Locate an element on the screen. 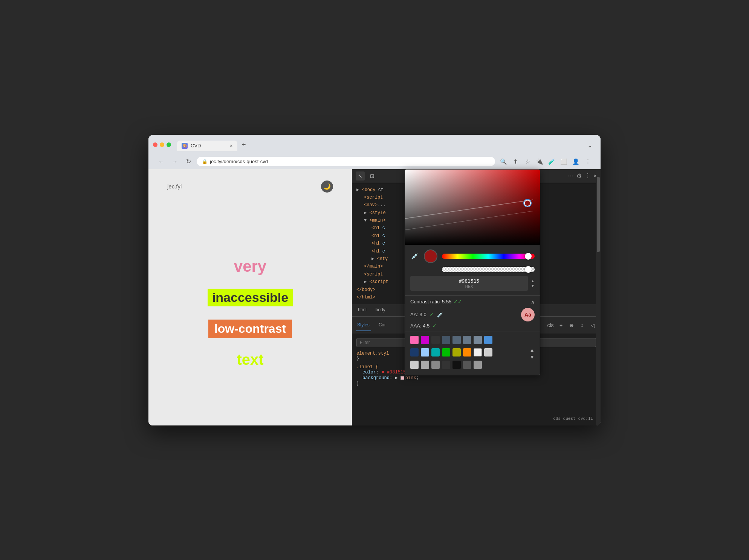 This screenshot has width=749, height=560. color-gradient-picker is located at coordinates (472, 207).